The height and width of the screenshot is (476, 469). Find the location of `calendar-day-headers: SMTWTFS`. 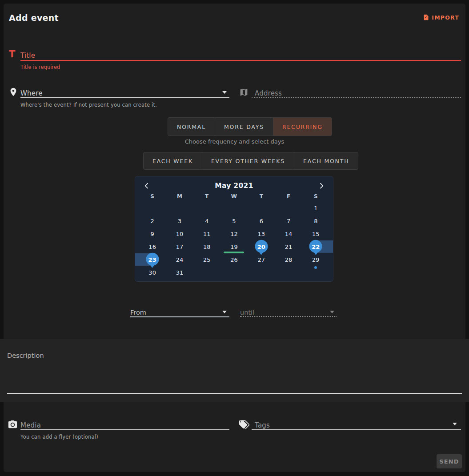

calendar-day-headers: SMTWTFS is located at coordinates (234, 196).